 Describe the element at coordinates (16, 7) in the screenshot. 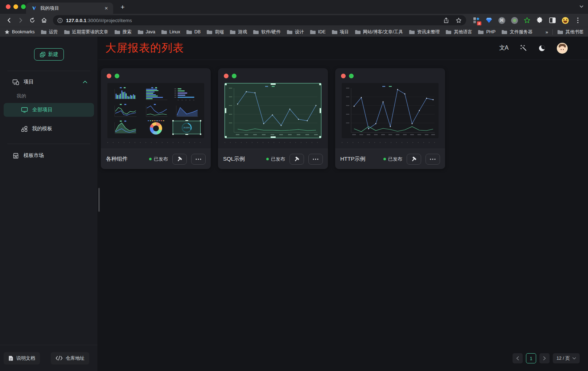

I see `minimize-window-button` at that location.